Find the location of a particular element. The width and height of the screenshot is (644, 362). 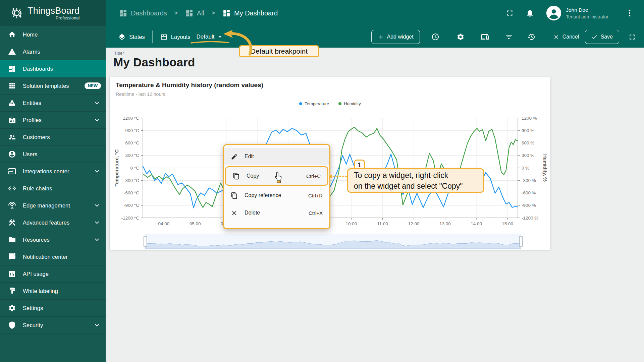

sidebar-item-entities: Entities is located at coordinates (53, 103).